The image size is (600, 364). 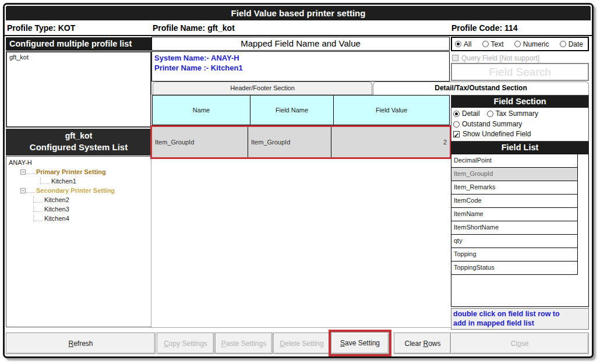 I want to click on field-list-item: DecimalPoint, so click(x=514, y=161).